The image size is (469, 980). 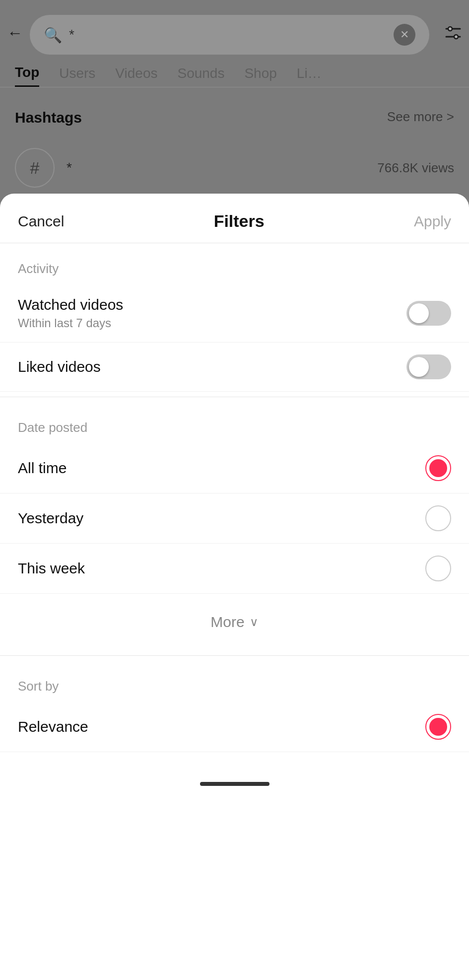 I want to click on relevance-row: Relevance, so click(x=234, y=727).